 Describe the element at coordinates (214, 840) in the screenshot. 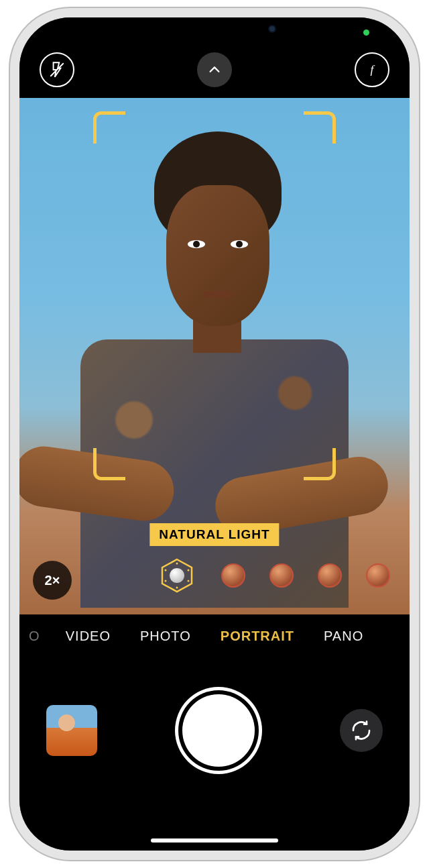

I see `home-indicator` at that location.